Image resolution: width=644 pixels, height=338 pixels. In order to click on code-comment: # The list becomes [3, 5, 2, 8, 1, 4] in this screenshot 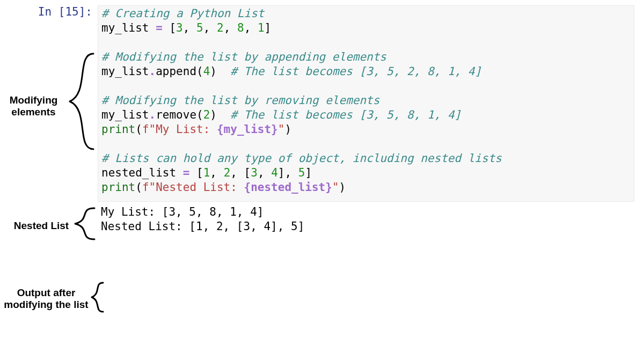, I will do `click(356, 71)`.